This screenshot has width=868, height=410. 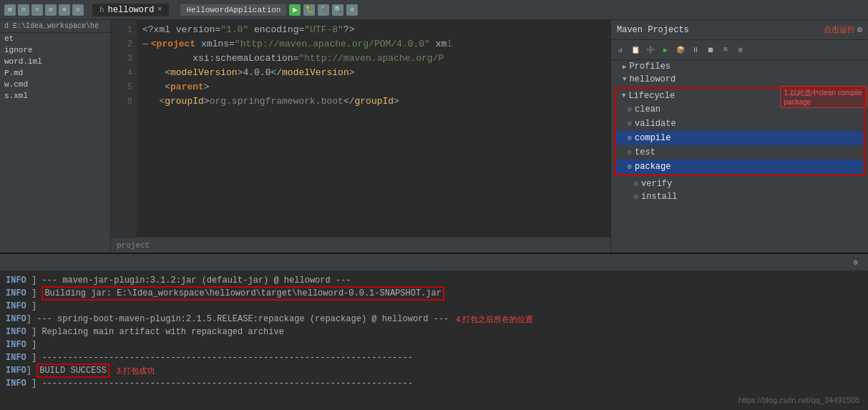 What do you see at coordinates (681, 50) in the screenshot?
I see `maven-package-icon: 📦` at bounding box center [681, 50].